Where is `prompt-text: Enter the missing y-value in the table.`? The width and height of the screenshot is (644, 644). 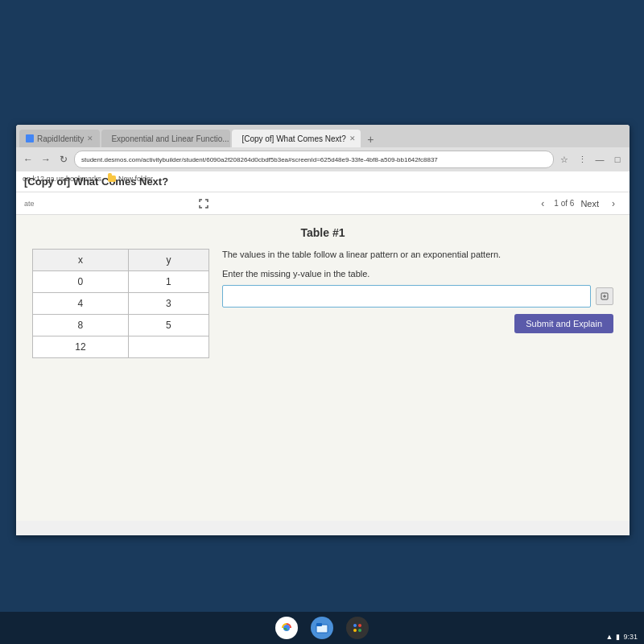 prompt-text: Enter the missing y-value in the table. is located at coordinates (418, 274).